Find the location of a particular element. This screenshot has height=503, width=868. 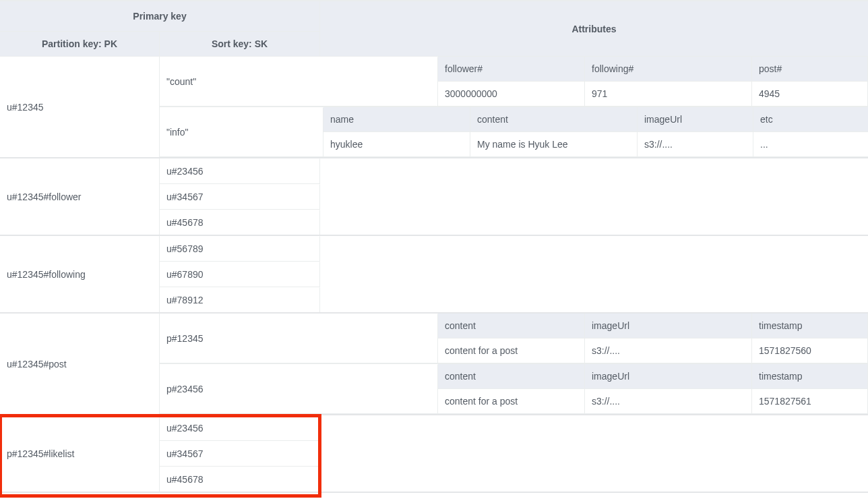

pk-cell: u#12345#following is located at coordinates (80, 274).